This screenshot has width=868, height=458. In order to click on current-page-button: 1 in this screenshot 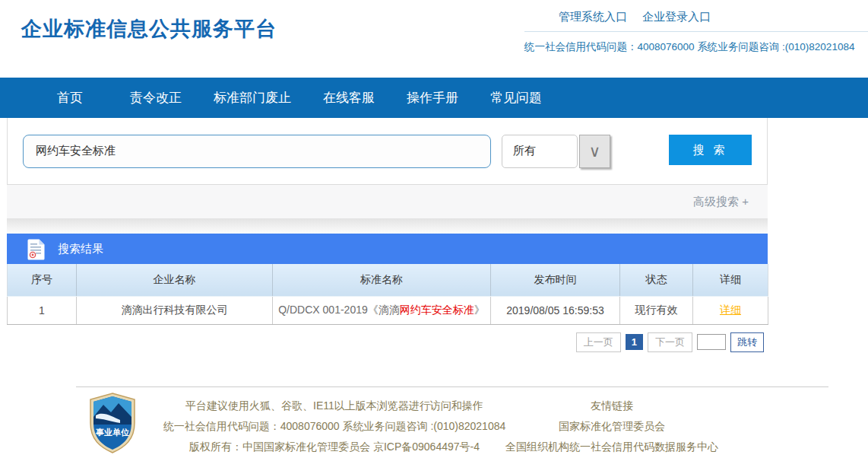, I will do `click(634, 342)`.